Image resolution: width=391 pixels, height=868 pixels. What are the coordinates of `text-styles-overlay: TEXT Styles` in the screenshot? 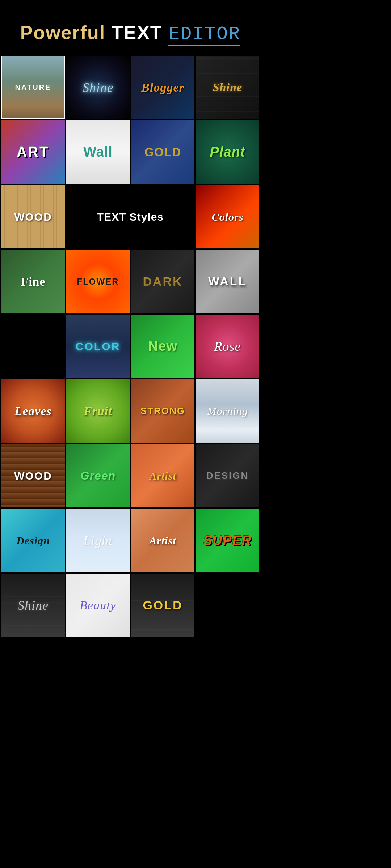 It's located at (130, 217).